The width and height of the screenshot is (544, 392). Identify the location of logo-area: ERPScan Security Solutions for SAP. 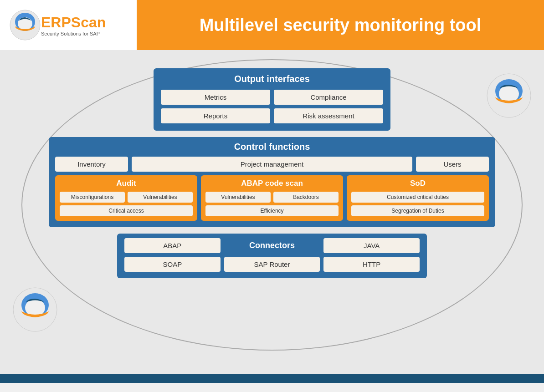
(68, 25).